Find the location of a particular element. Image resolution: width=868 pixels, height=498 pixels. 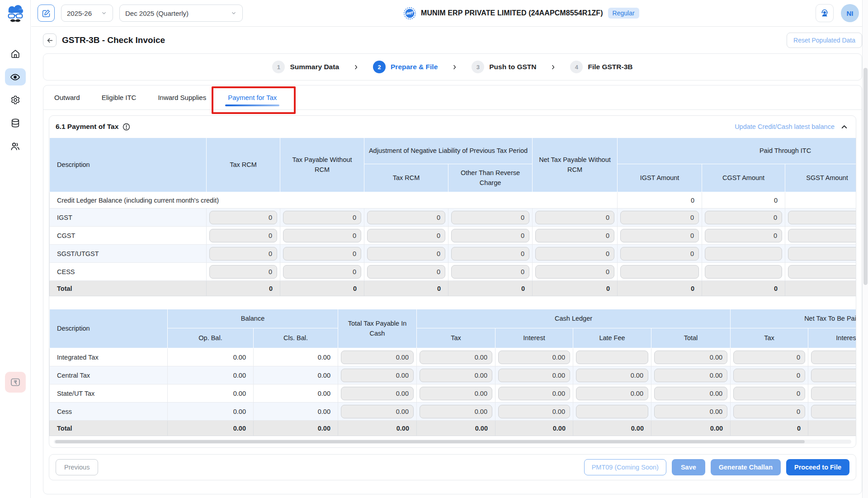

tab-eligible-itc: Eligible ITC is located at coordinates (119, 98).